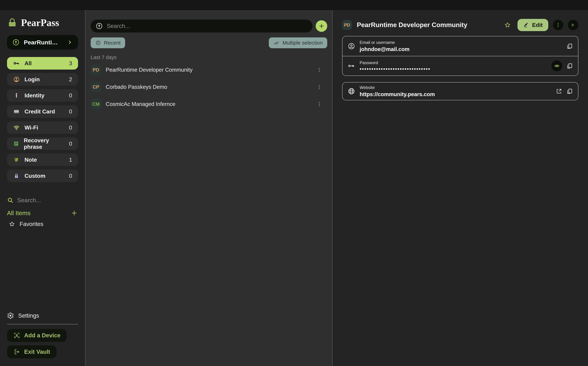  Describe the element at coordinates (149, 70) in the screenshot. I see `list-item-title: PearRuntime Developer Community` at that location.